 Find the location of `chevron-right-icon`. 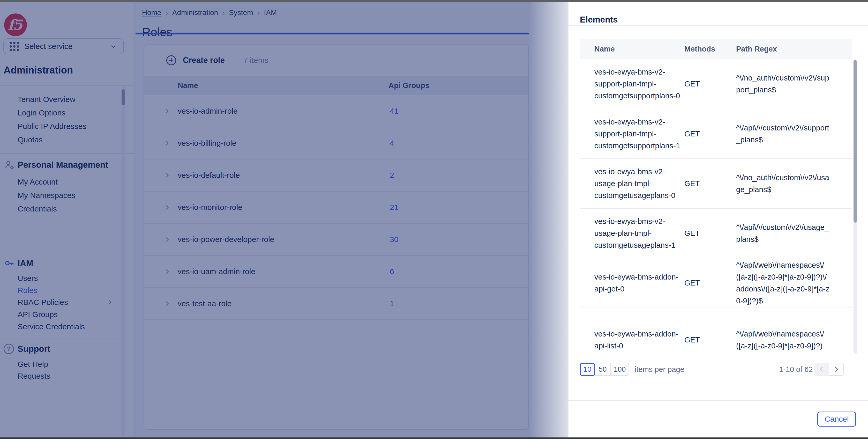

chevron-right-icon is located at coordinates (836, 370).